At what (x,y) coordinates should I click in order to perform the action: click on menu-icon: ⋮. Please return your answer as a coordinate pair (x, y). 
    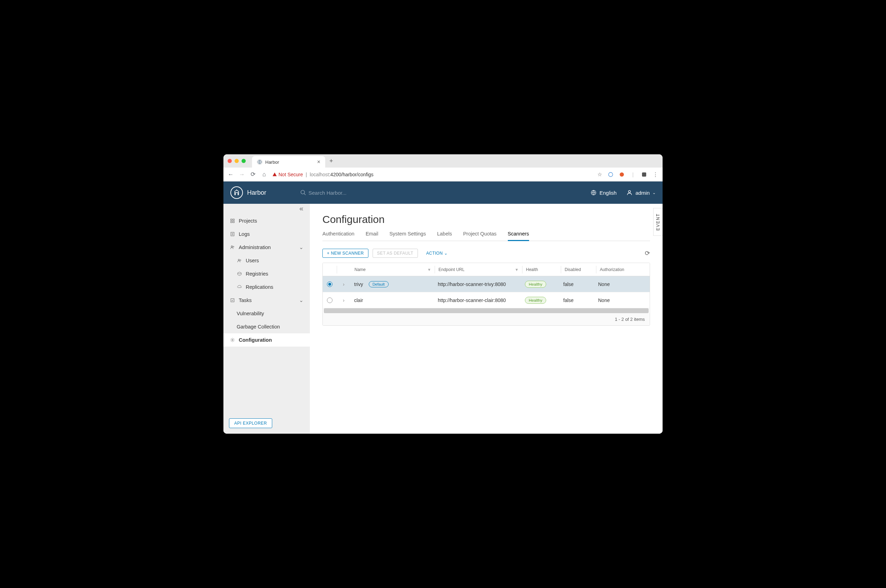
    Looking at the image, I should click on (655, 175).